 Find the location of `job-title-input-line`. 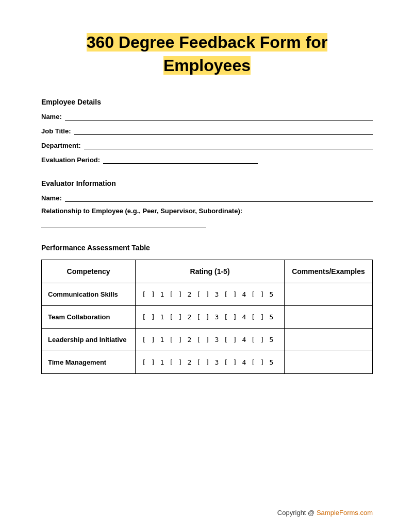

job-title-input-line is located at coordinates (224, 130).